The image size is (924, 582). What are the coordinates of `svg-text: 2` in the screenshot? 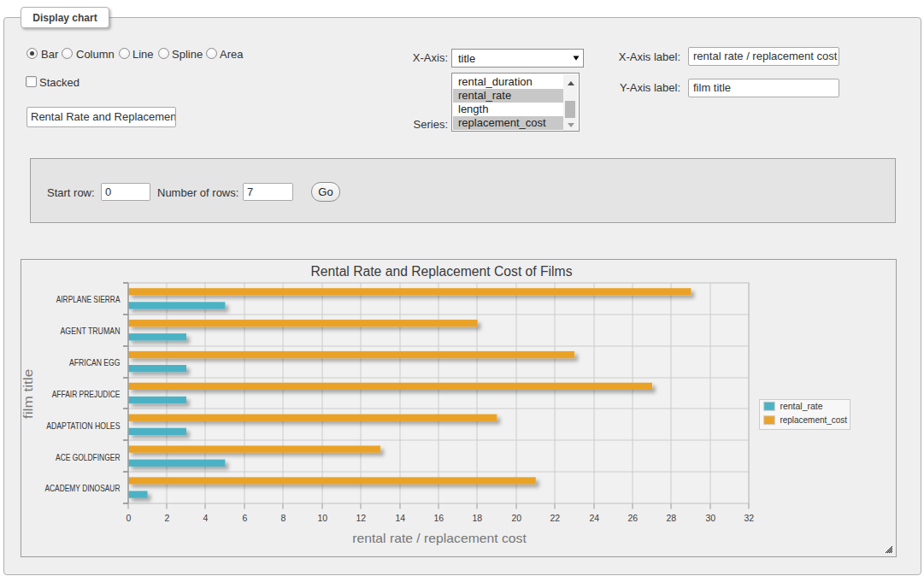 It's located at (167, 518).